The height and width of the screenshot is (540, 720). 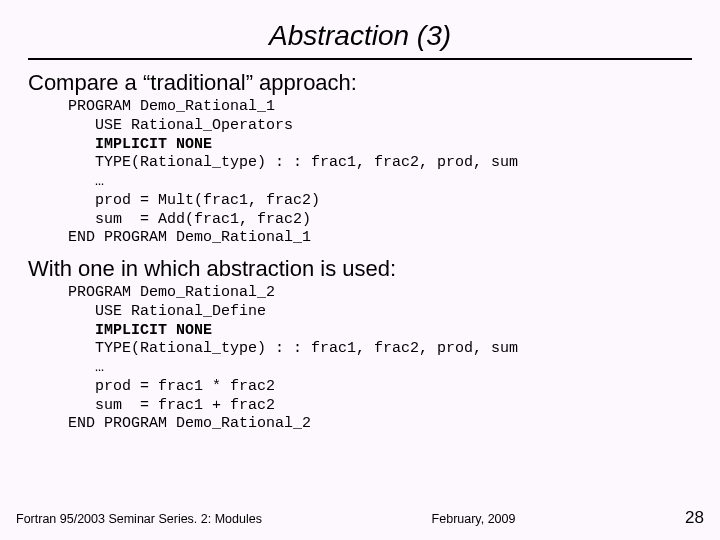 I want to click on lead-text-1: Compare a “traditional” approach:, so click(x=360, y=83).